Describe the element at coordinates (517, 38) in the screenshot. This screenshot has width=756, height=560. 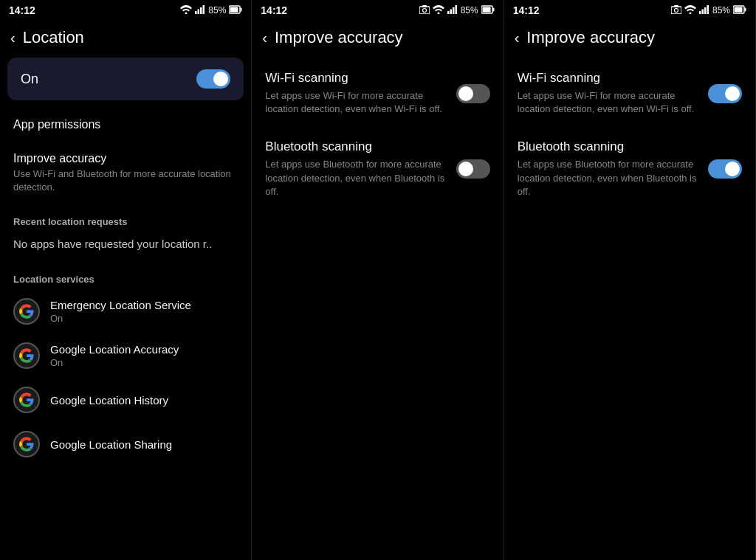
I see `back-button-3: ‹` at that location.